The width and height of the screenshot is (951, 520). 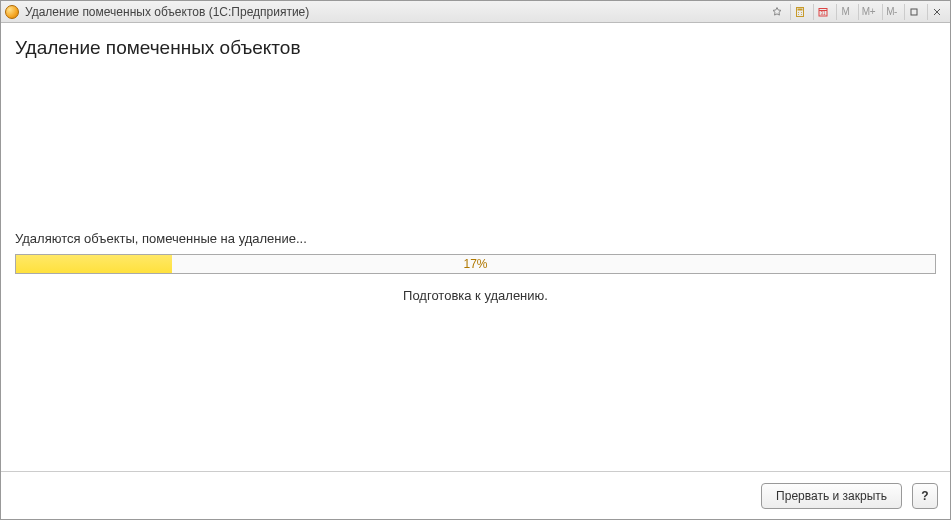 I want to click on calendar-icon: 31, so click(x=822, y=12).